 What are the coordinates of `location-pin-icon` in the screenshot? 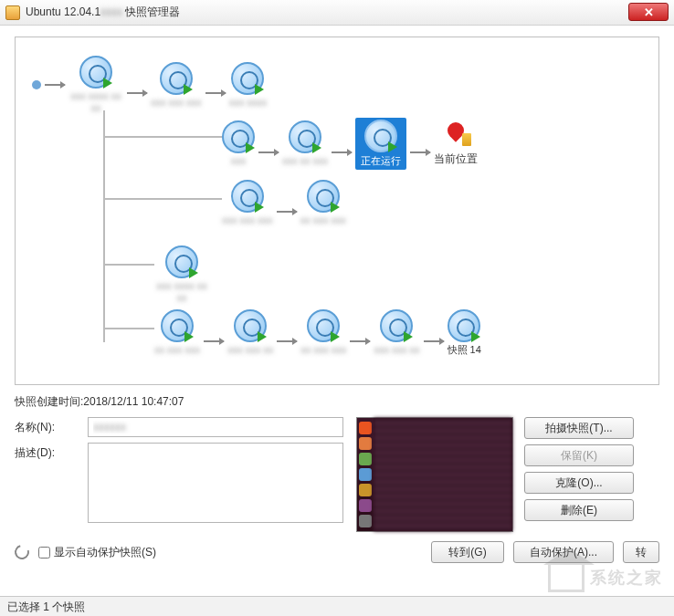 It's located at (456, 136).